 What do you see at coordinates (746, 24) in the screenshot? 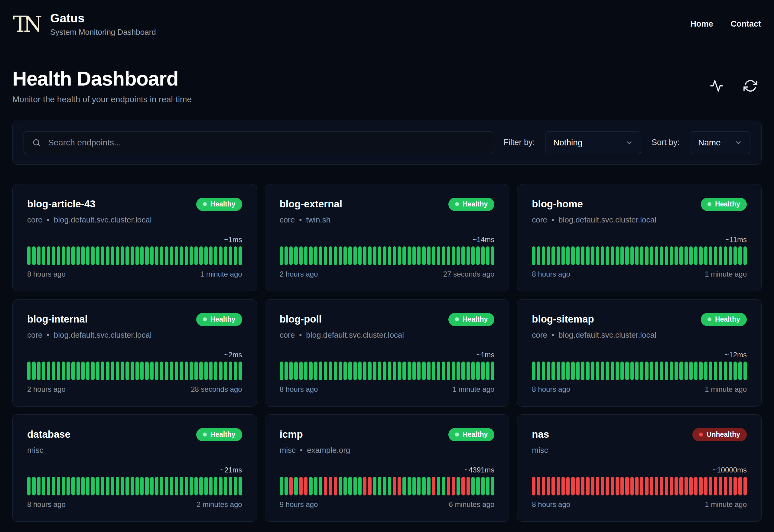
I see `nav-link-contact: Contact` at bounding box center [746, 24].